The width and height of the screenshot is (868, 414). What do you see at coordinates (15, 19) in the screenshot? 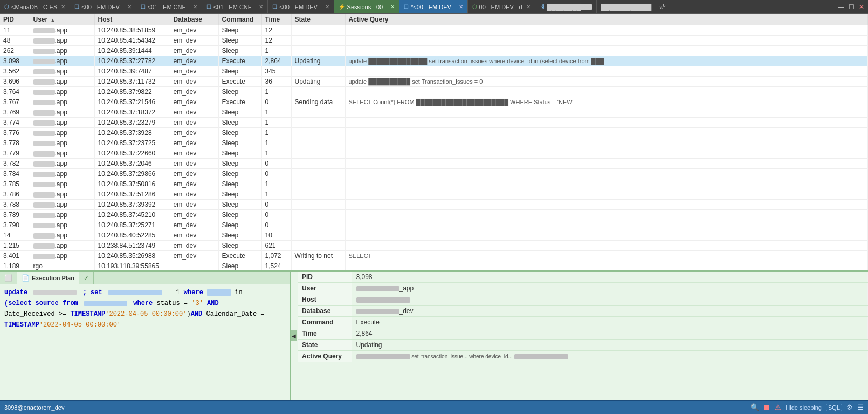
I see `col-header-pid: PID` at bounding box center [15, 19].